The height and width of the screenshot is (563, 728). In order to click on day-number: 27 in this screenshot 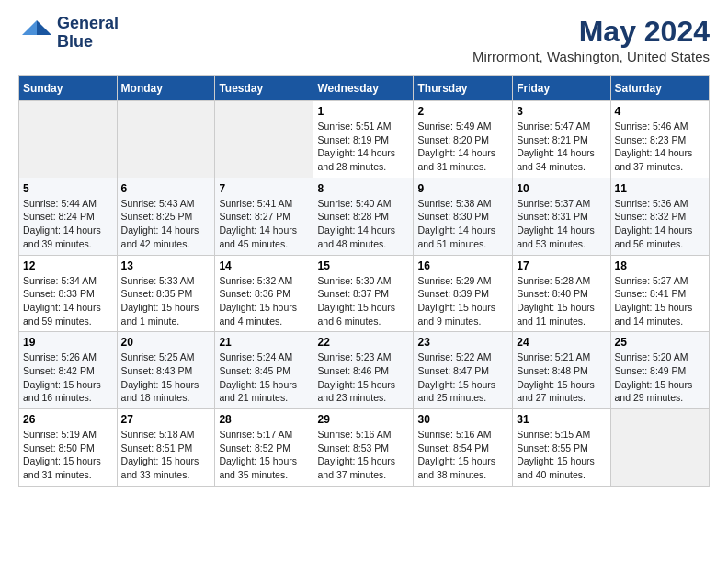, I will do `click(166, 419)`.